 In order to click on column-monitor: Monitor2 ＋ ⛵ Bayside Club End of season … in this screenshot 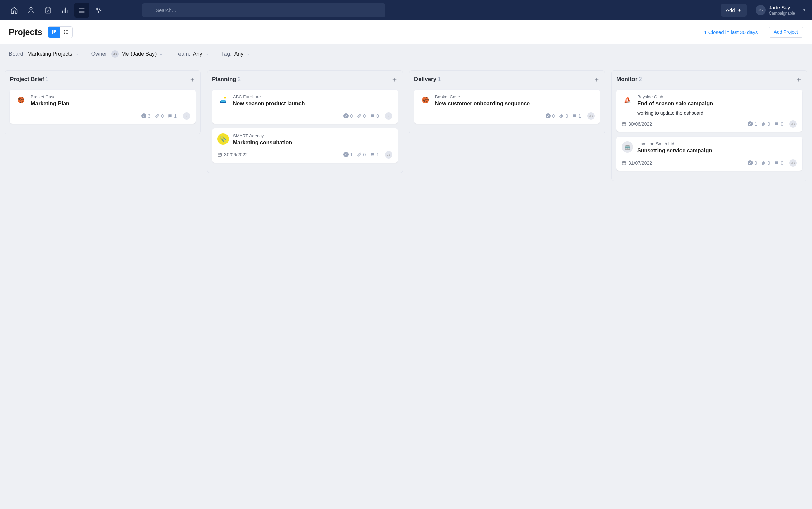, I will do `click(709, 126)`.